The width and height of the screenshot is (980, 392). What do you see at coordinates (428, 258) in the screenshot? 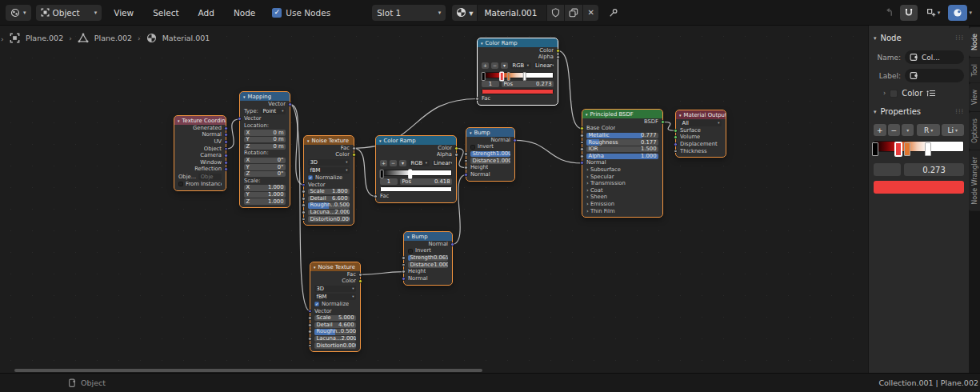
I see `node-row-slider: Strength0.065` at bounding box center [428, 258].